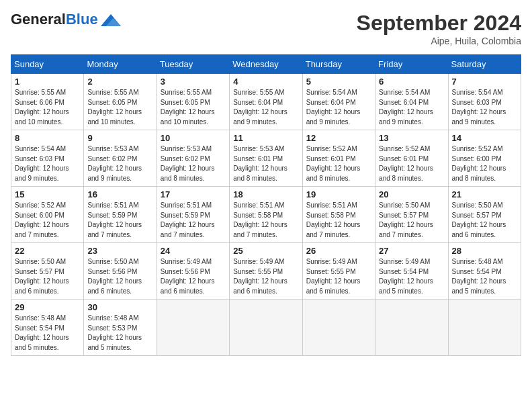 The width and height of the screenshot is (532, 411). I want to click on calendar-cell: 21Sunrise: 5:50 AMSunset: 5:57 PMDayligh…, so click(484, 215).